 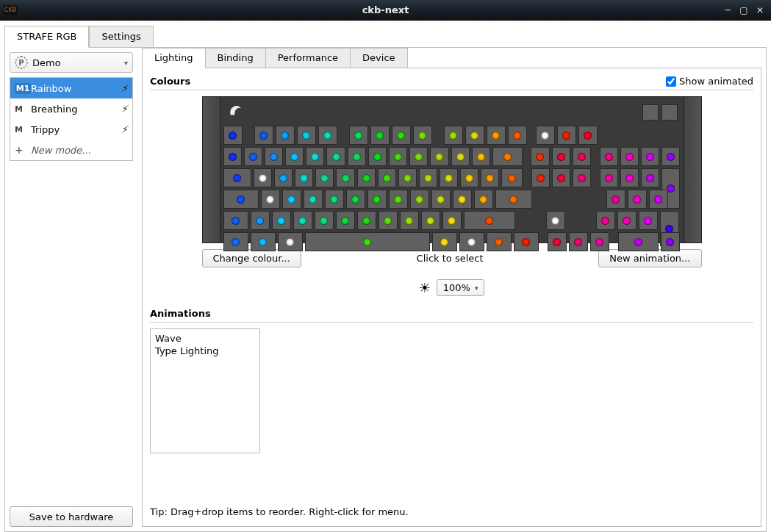 What do you see at coordinates (461, 288) in the screenshot?
I see `brightness-select: 100% ▾` at bounding box center [461, 288].